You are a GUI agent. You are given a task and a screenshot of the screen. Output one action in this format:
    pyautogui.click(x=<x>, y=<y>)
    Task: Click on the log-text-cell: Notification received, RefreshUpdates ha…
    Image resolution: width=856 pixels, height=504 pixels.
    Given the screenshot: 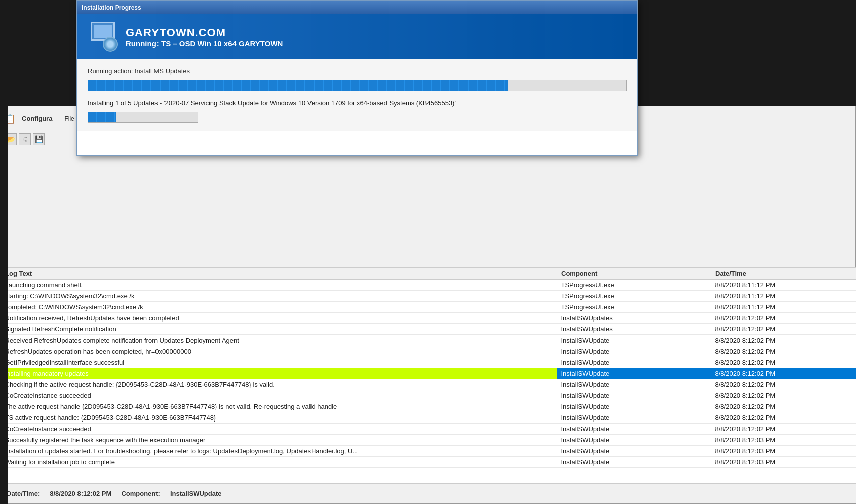 What is the action you would take?
    pyautogui.click(x=279, y=318)
    